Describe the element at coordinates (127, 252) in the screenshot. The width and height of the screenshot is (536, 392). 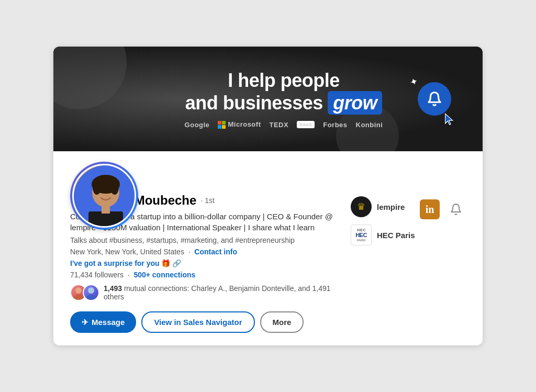
I see `location-text: New York, New York, United States` at that location.